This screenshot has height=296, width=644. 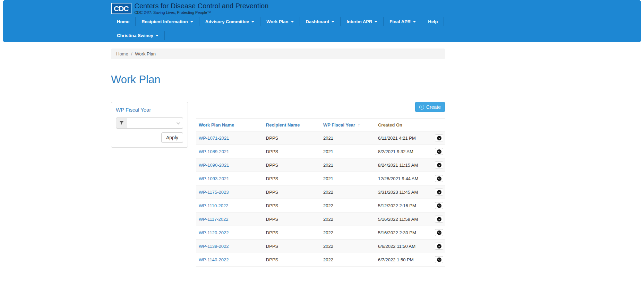 What do you see at coordinates (230, 260) in the screenshot?
I see `work-plan-name-cell: WP-1140-2022` at bounding box center [230, 260].